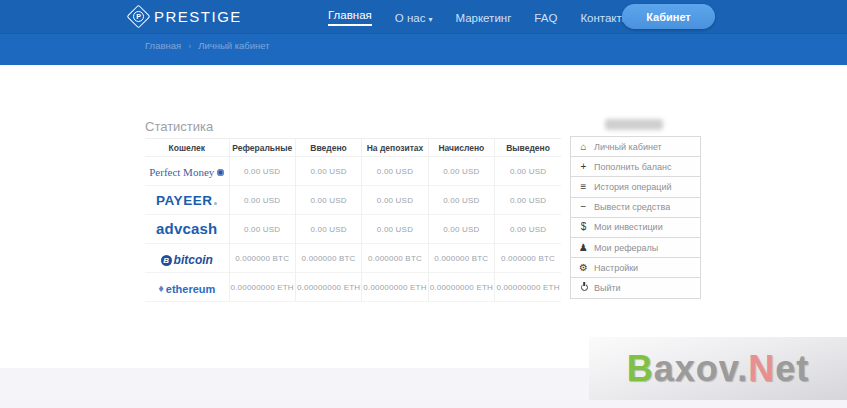 This screenshot has width=847, height=408. What do you see at coordinates (179, 126) in the screenshot?
I see `stats-title: Статистика` at bounding box center [179, 126].